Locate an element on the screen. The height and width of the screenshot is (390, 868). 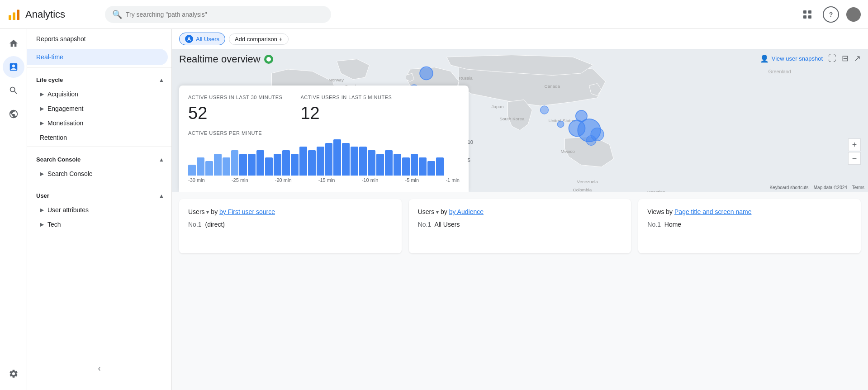
stat-5-label: ACTIVE USERS IN LAST 5 MINUTES is located at coordinates (346, 99).